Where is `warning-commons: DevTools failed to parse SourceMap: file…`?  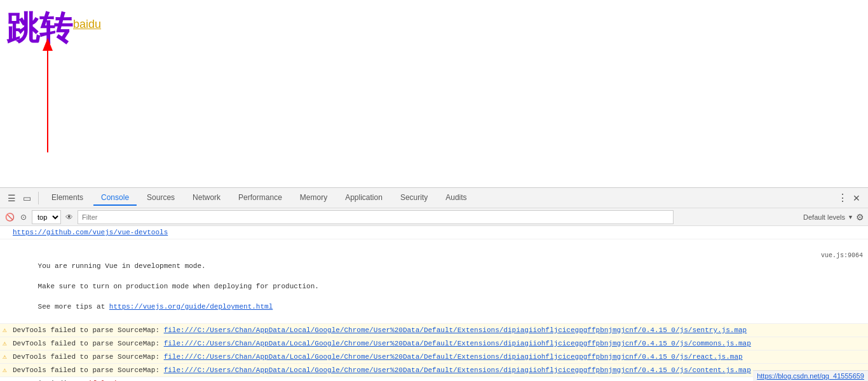 warning-commons: DevTools failed to parse SourceMap: file… is located at coordinates (434, 344).